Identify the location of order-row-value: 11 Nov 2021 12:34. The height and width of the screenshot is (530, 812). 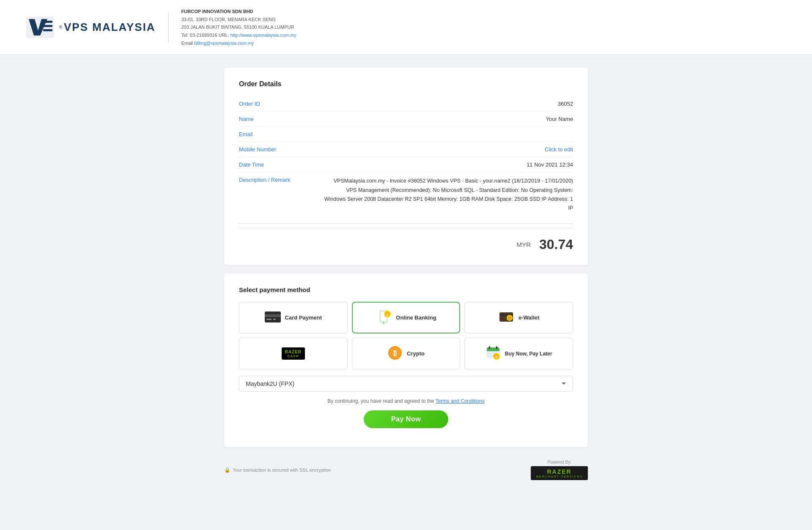
(448, 165).